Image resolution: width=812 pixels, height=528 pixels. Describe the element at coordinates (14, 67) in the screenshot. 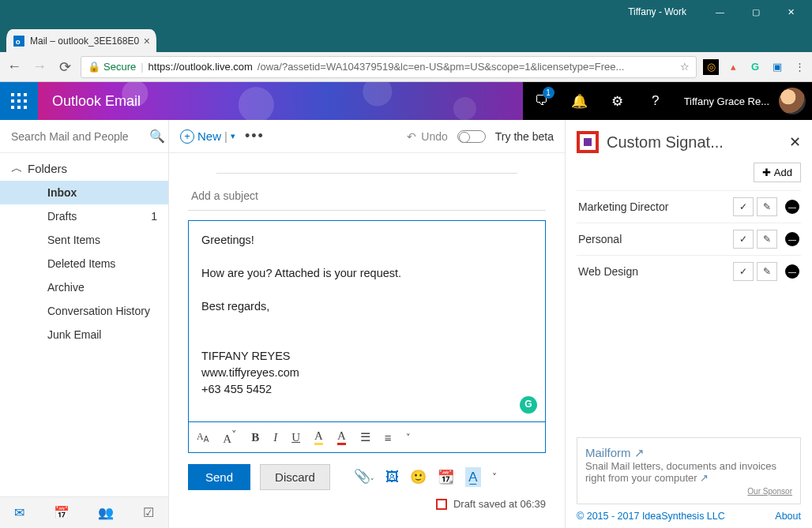

I see `back-button: ←` at that location.